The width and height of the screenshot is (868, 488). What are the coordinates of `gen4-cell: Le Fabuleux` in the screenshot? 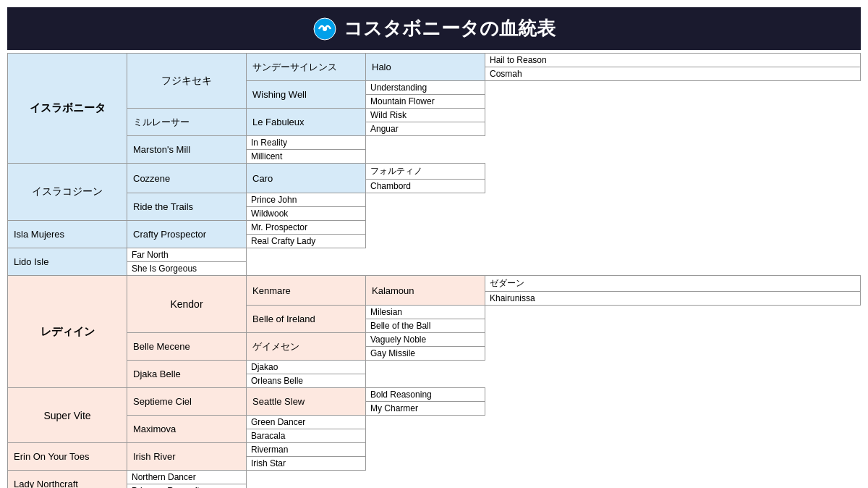 It's located at (307, 122).